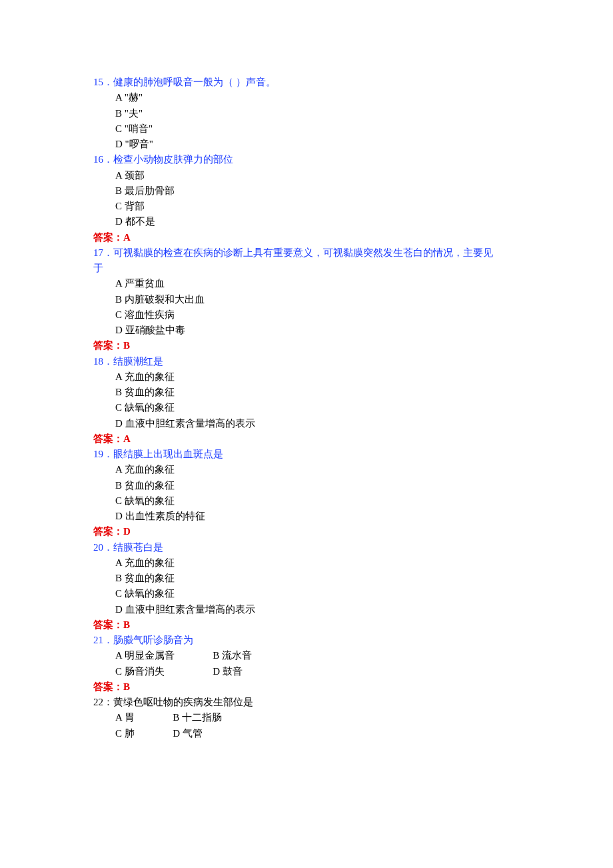 Image resolution: width=613 pixels, height=868 pixels. I want to click on q18-answer: 答案：A, so click(306, 439).